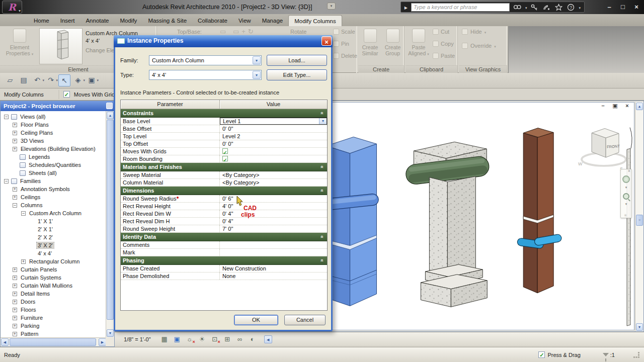 The image size is (644, 362). What do you see at coordinates (224, 252) in the screenshot?
I see `parameter-row: Mark » Mark` at bounding box center [224, 252].